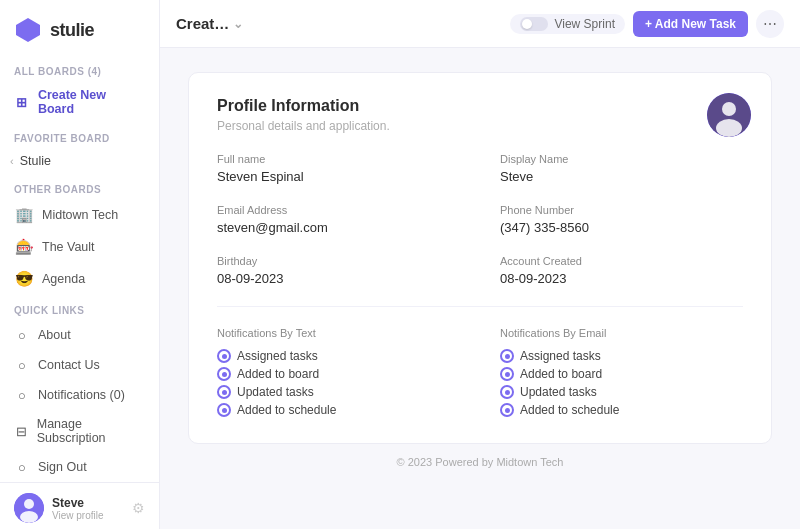 Image resolution: width=800 pixels, height=529 pixels. What do you see at coordinates (80, 335) in the screenshot?
I see `sidebar-item-about: ○ About` at bounding box center [80, 335].